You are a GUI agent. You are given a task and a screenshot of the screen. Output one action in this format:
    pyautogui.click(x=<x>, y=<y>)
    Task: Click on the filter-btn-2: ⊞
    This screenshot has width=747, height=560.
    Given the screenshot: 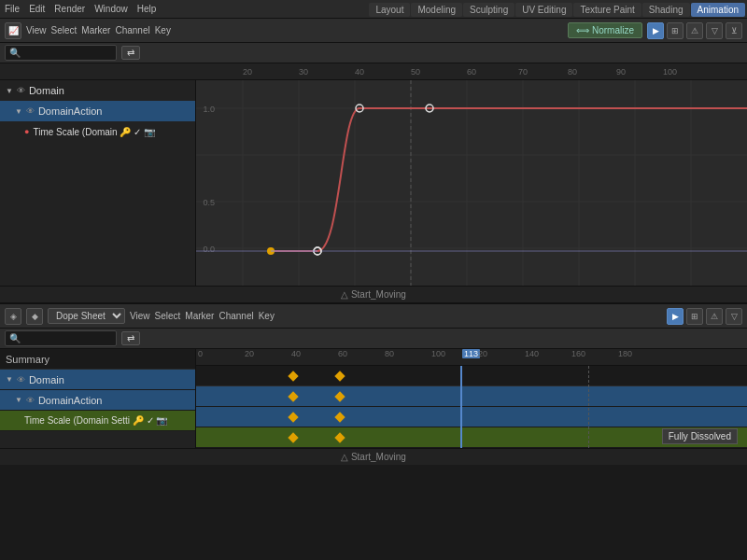 What is the action you would take?
    pyautogui.click(x=675, y=31)
    